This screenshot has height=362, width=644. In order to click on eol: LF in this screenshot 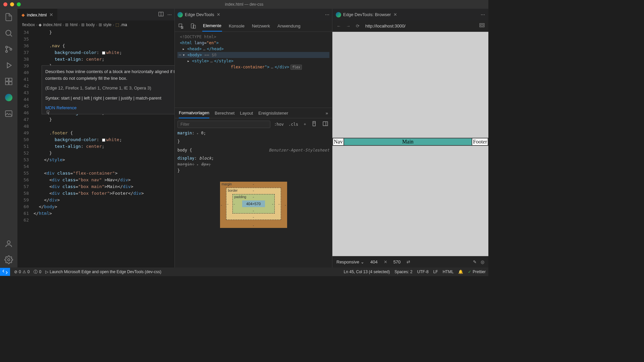, I will do `click(436, 272)`.